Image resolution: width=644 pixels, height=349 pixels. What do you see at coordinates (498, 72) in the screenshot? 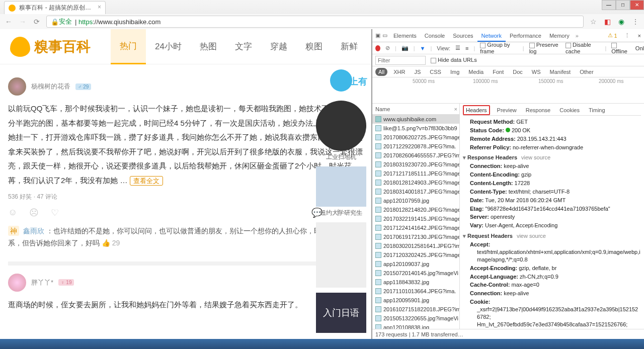
I see `type-filter: Font` at bounding box center [498, 72].